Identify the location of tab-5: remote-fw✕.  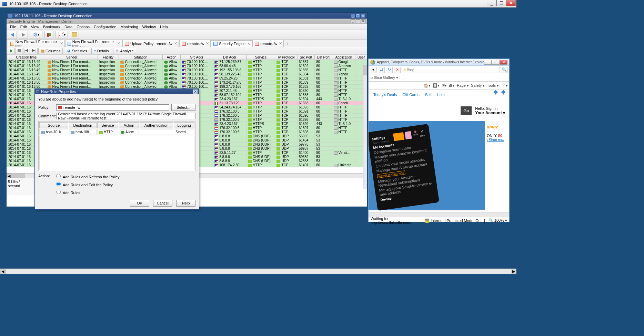
(268, 43).